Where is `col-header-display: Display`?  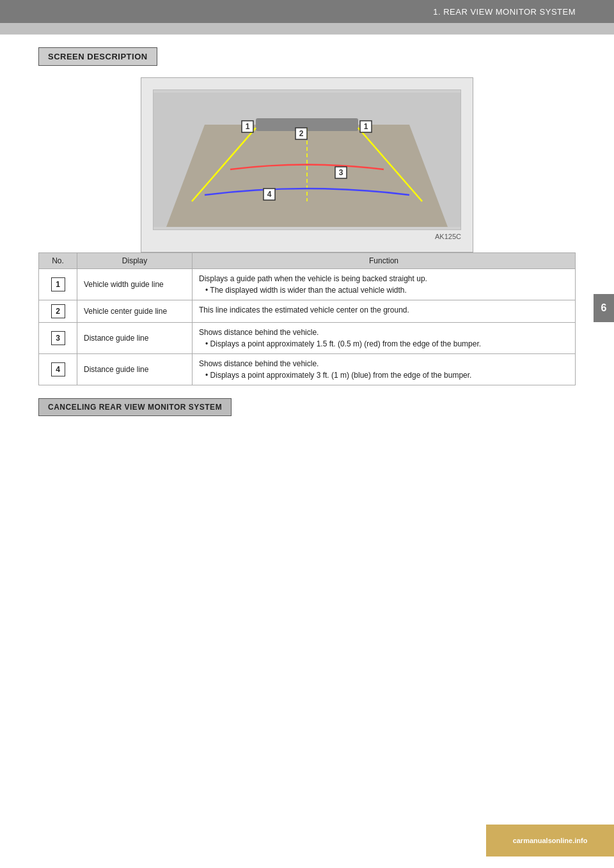 col-header-display: Display is located at coordinates (135, 261).